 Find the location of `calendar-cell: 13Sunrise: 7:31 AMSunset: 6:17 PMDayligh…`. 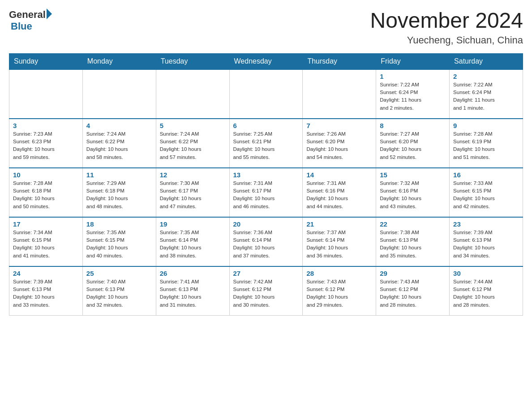

calendar-cell: 13Sunrise: 7:31 AMSunset: 6:17 PMDayligh… is located at coordinates (266, 193).